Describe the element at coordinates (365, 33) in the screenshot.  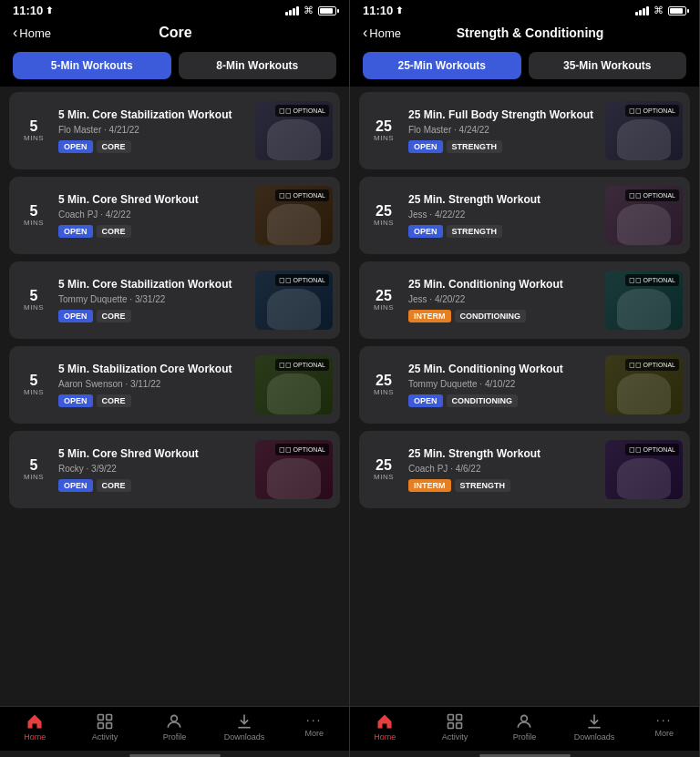
I see `back-arrow-right: ‹` at that location.